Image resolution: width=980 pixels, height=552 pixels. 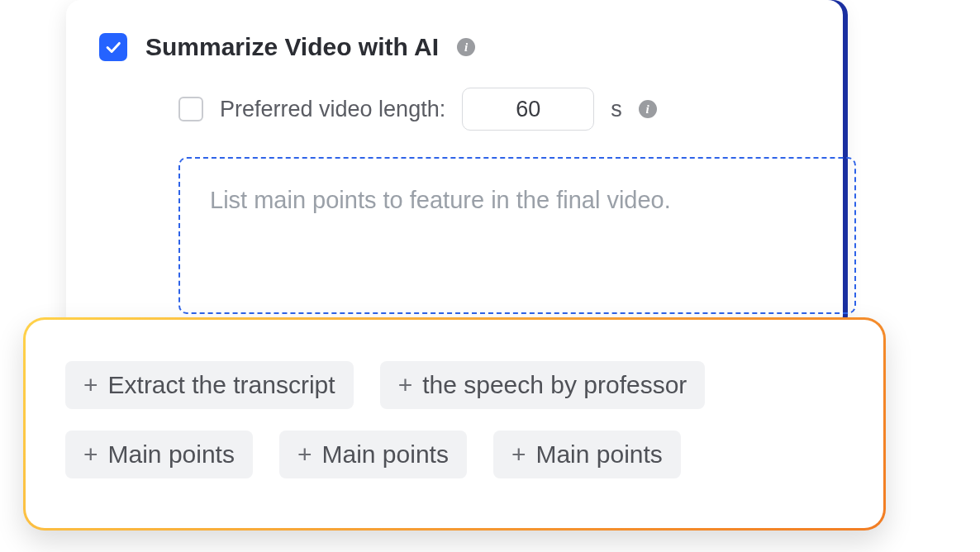 What do you see at coordinates (293, 47) in the screenshot?
I see `summarize-title: Summarize Video with AI` at bounding box center [293, 47].